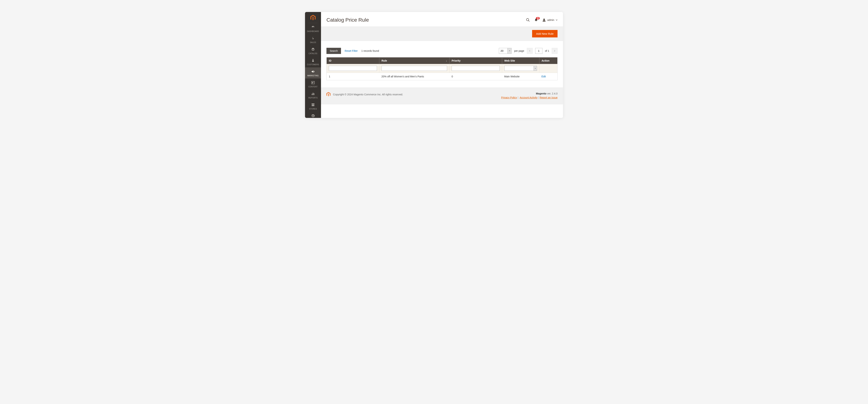  Describe the element at coordinates (503, 51) in the screenshot. I see `page-size-value` at that location.